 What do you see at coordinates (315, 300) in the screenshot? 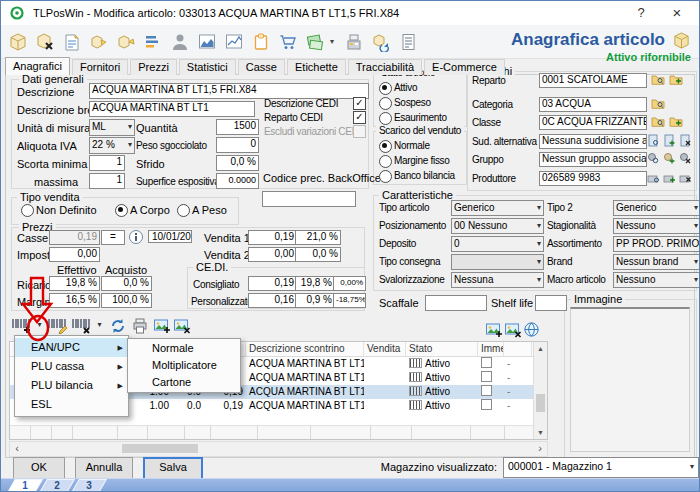
I see `personalizzato-pct-input: 0,9 %` at bounding box center [315, 300].